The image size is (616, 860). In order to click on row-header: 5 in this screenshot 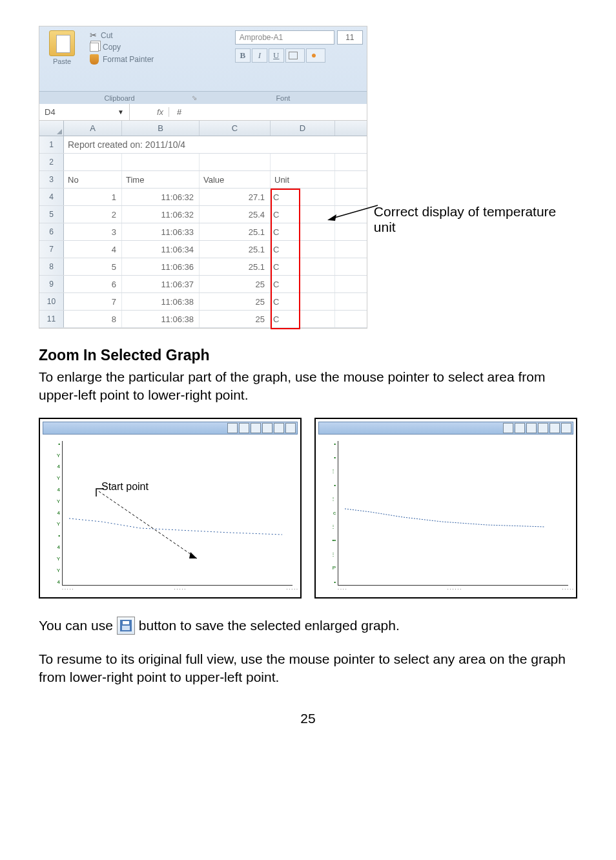, I will do `click(52, 214)`.